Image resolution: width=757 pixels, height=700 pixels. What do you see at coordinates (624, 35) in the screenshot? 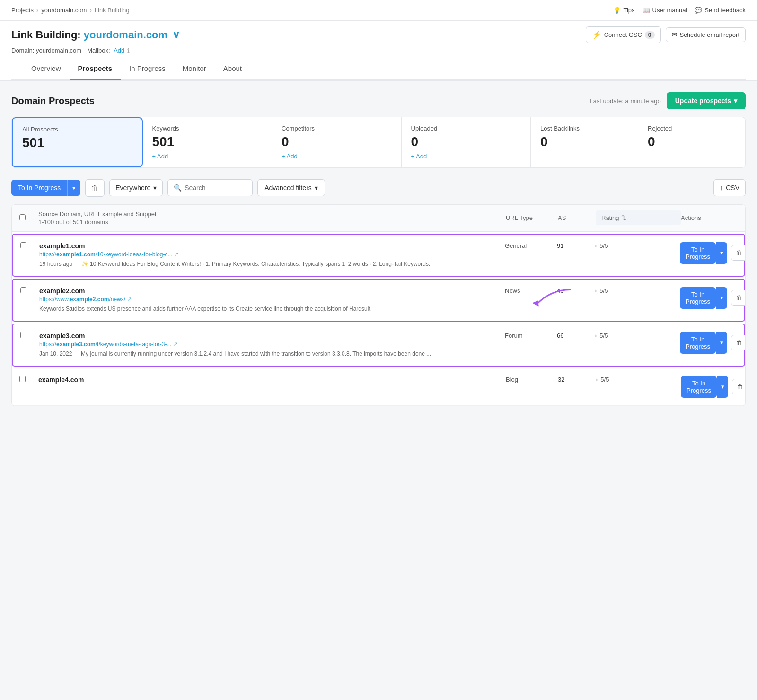
I see `connect-gsc-button: ⚡ Connect GSC 0` at bounding box center [624, 35].